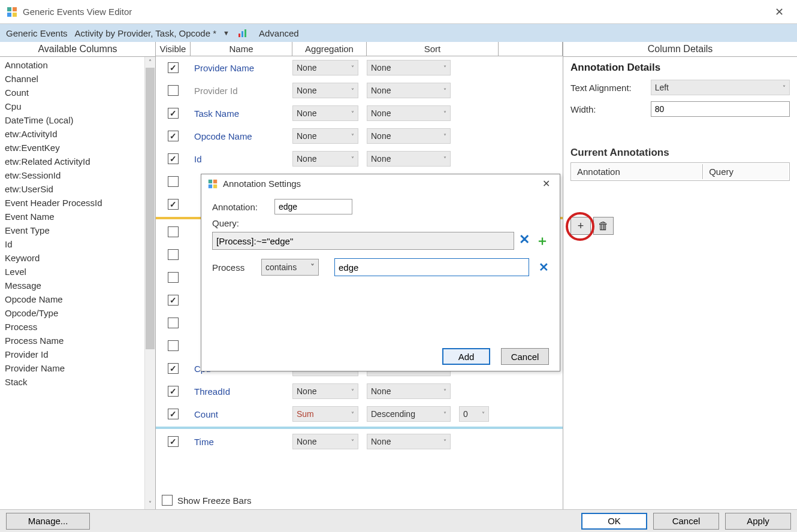 The height and width of the screenshot is (532, 797). What do you see at coordinates (720, 109) in the screenshot?
I see `width-input` at bounding box center [720, 109].